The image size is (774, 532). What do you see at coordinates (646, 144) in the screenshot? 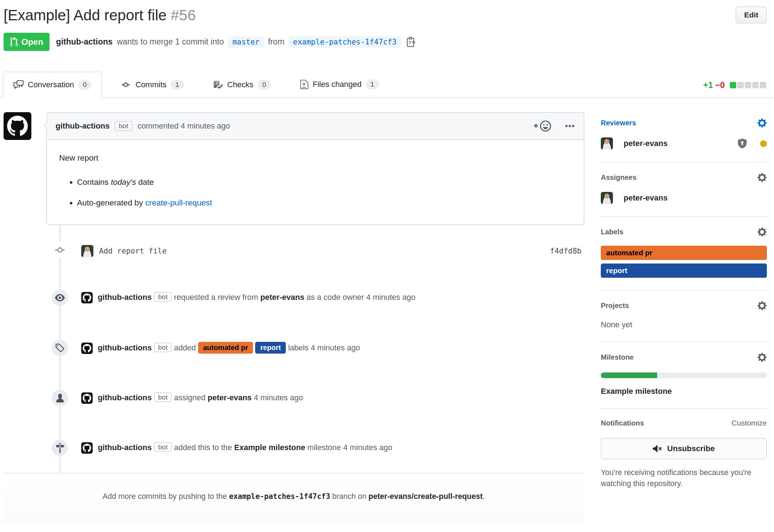
I see `reviewer-name-link: peter-evans` at bounding box center [646, 144].